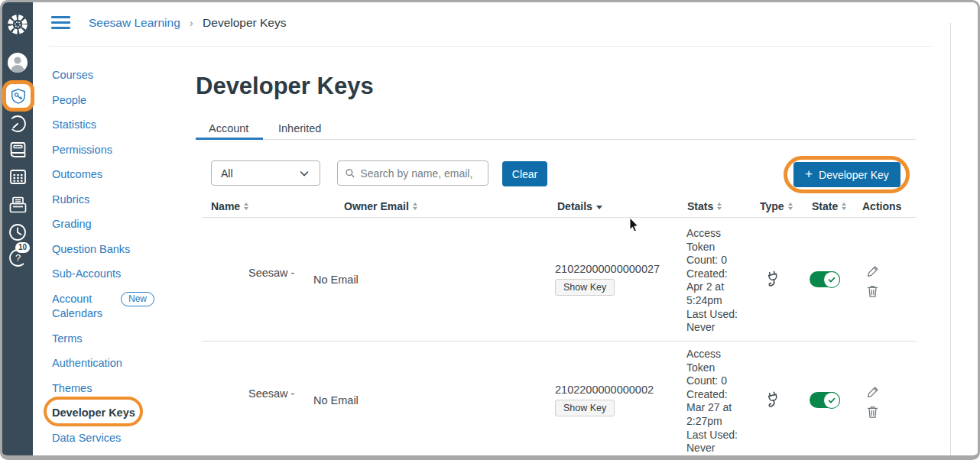  What do you see at coordinates (229, 206) in the screenshot?
I see `column-header-name: Name` at bounding box center [229, 206].